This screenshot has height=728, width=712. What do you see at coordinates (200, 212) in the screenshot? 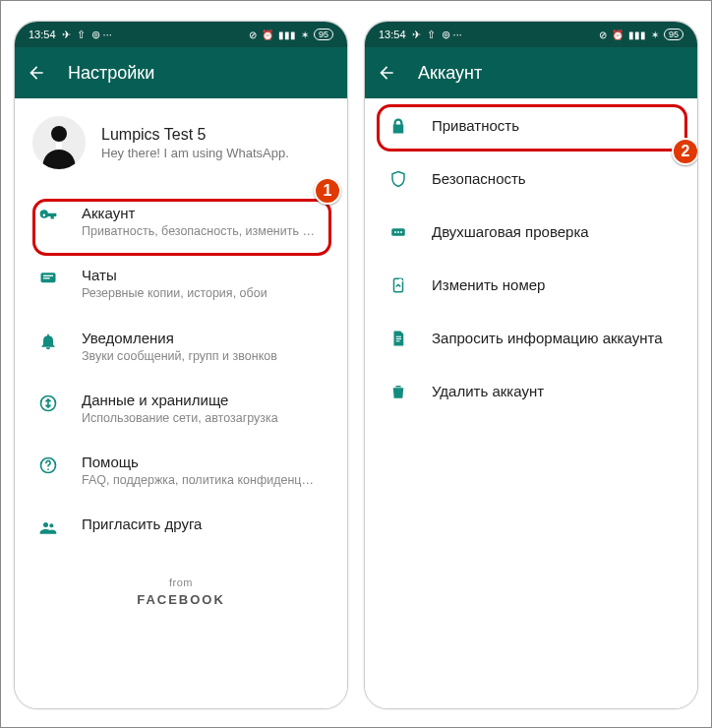
I see `item-label: Аккаунт` at bounding box center [200, 212].